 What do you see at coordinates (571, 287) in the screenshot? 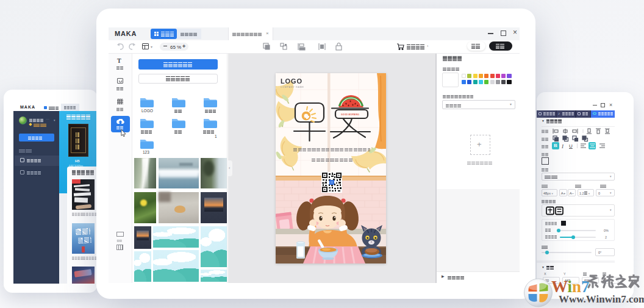
I see `svg-text: Win7` at bounding box center [571, 287].